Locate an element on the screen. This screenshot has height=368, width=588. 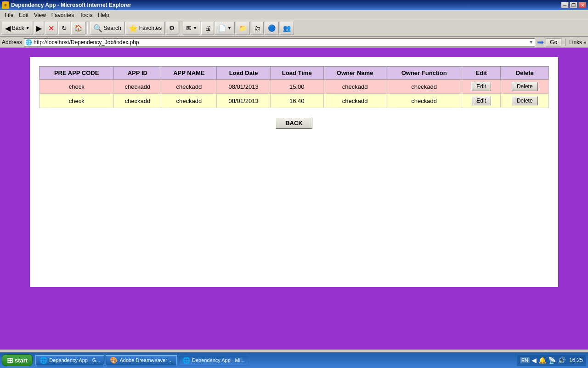
address-dropdown-icon: ▼ is located at coordinates (531, 42).